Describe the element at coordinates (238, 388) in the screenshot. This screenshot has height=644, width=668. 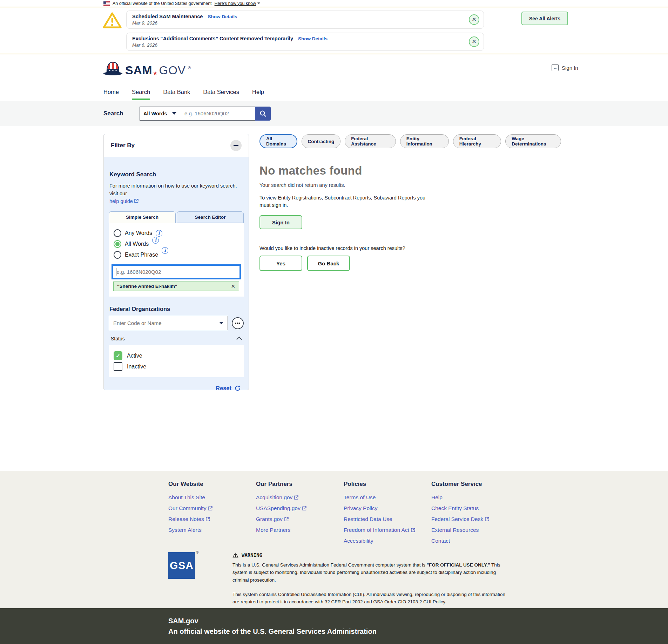
I see `reset-icon` at that location.